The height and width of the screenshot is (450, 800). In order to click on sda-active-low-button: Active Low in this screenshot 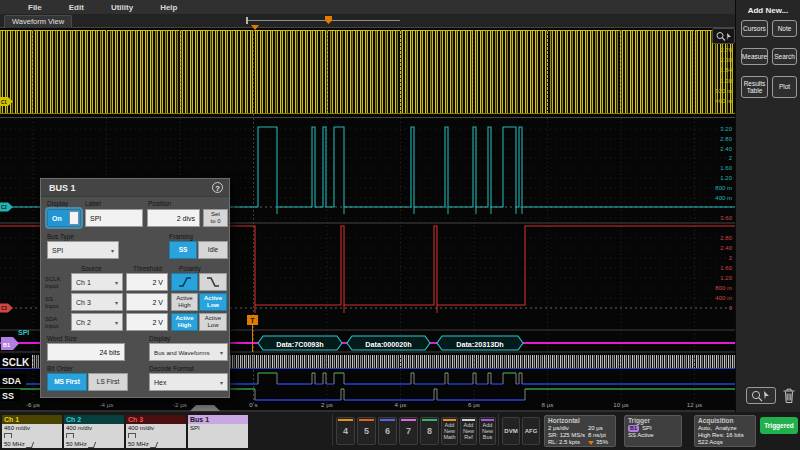, I will do `click(213, 322)`.